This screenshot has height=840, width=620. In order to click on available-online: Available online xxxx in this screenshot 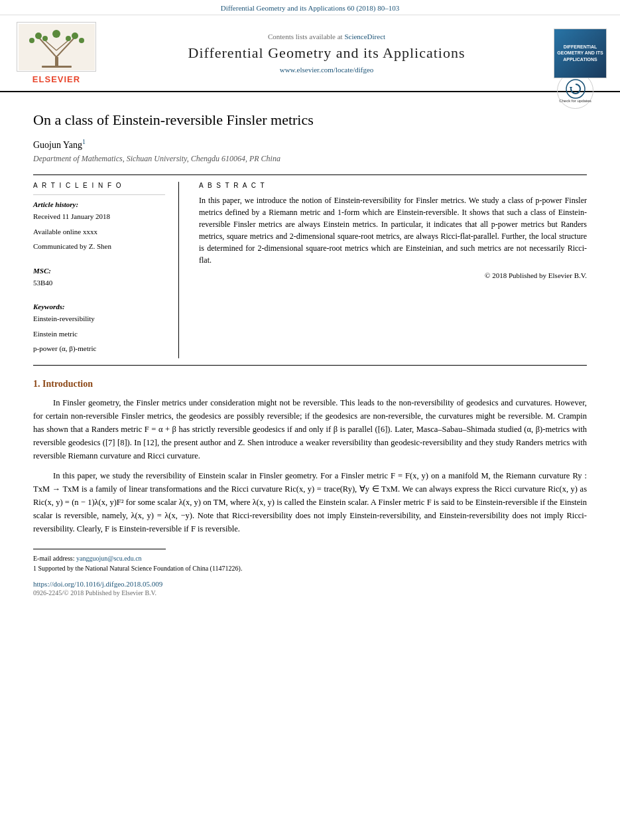, I will do `click(99, 232)`.